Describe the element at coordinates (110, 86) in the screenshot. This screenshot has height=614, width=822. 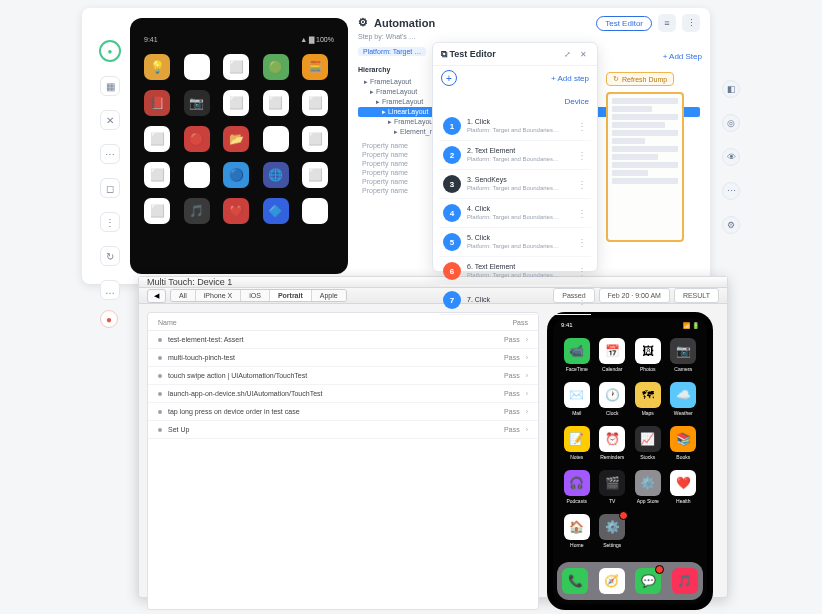
I see `rail-grid-icon: ▦` at that location.